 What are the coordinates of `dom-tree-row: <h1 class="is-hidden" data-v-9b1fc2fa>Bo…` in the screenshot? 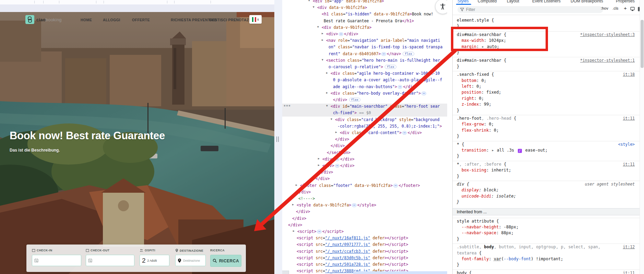 It's located at (365, 14).